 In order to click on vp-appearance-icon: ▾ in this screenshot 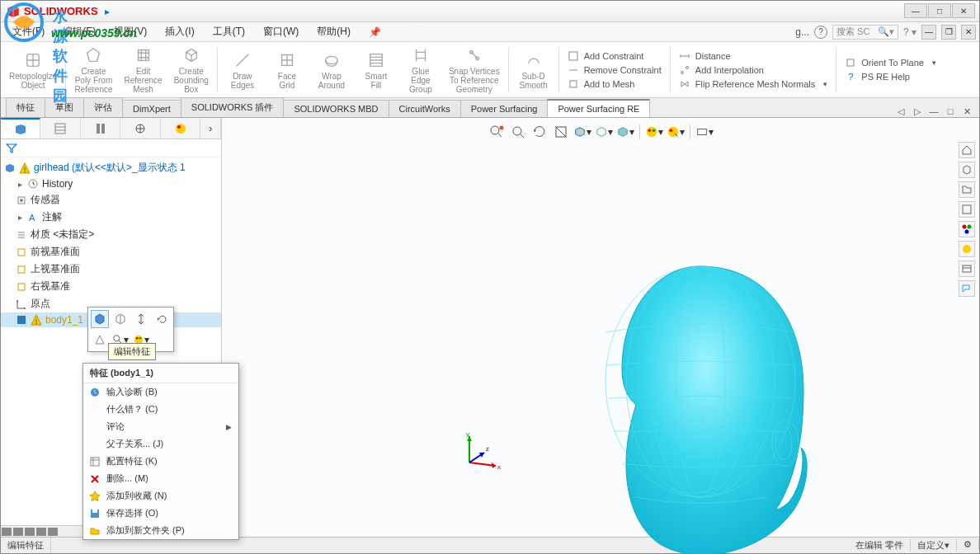, I will do `click(654, 132)`.